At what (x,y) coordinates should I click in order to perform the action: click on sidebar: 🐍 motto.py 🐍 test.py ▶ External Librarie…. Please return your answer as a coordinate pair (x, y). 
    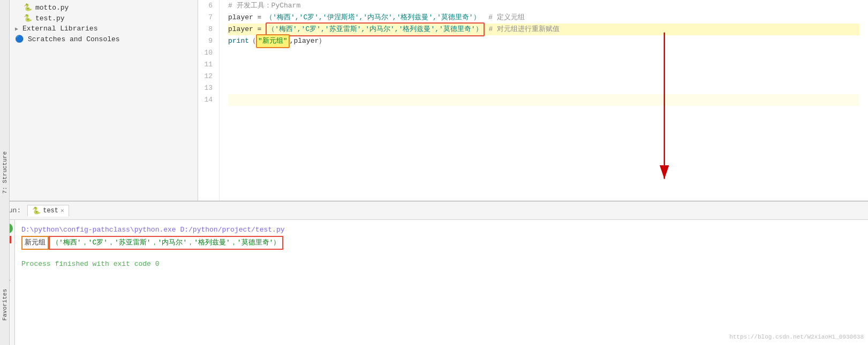
    Looking at the image, I should click on (99, 101).